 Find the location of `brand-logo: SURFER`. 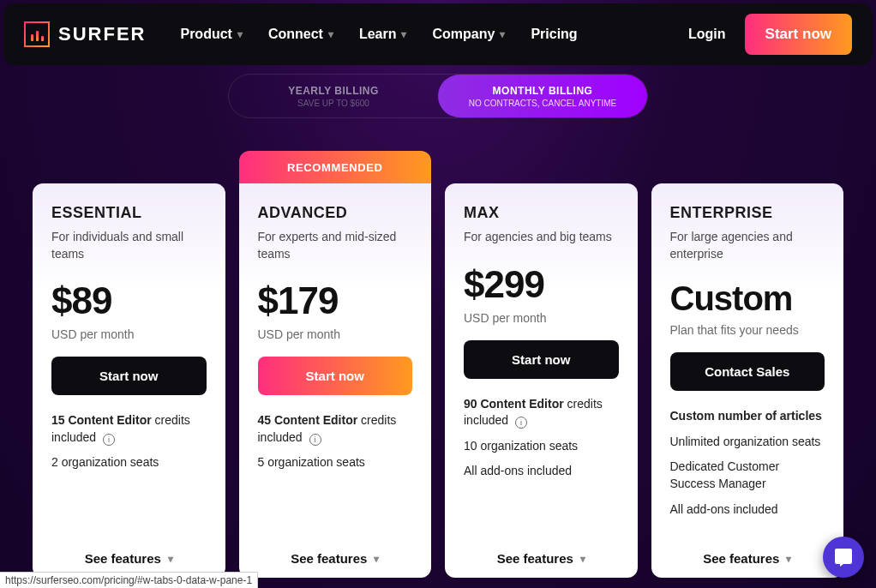

brand-logo: SURFER is located at coordinates (85, 34).